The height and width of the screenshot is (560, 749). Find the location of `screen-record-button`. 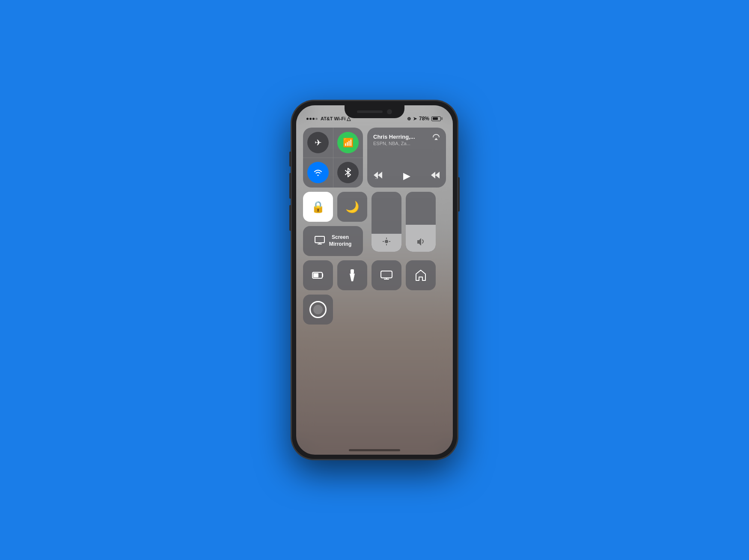

screen-record-button is located at coordinates (318, 310).